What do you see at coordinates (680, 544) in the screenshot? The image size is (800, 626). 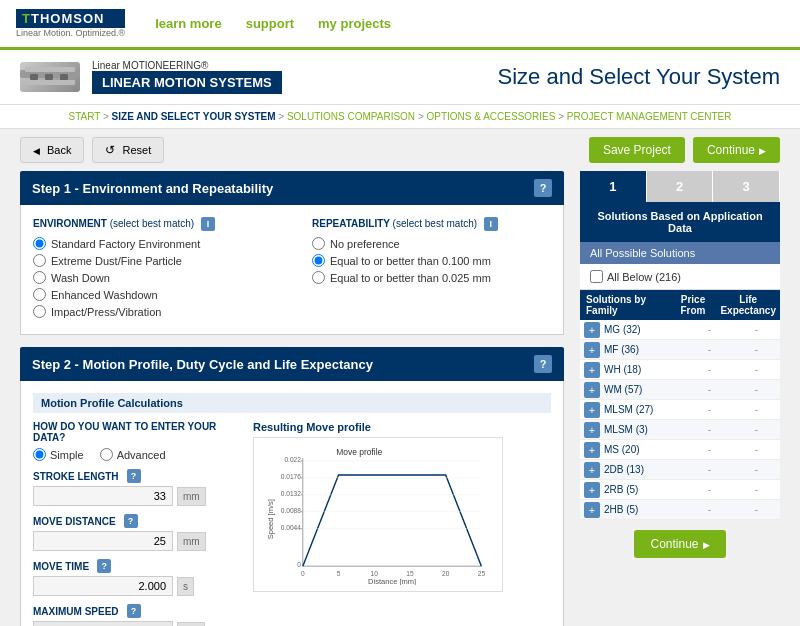 I see `right-continue-button: Continue` at bounding box center [680, 544].